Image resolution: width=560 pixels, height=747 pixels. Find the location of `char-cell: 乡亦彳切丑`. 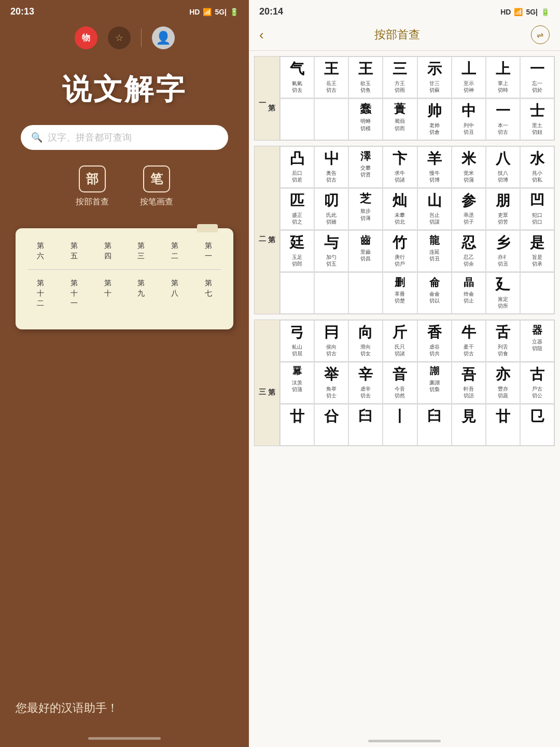

char-cell: 乡亦彳切丑 is located at coordinates (503, 251).